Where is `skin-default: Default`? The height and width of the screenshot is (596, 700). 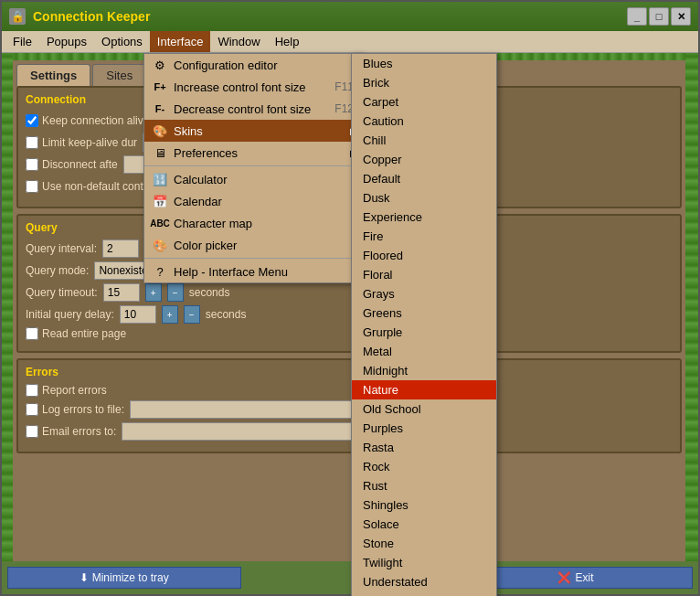
skin-default: Default is located at coordinates (424, 179).